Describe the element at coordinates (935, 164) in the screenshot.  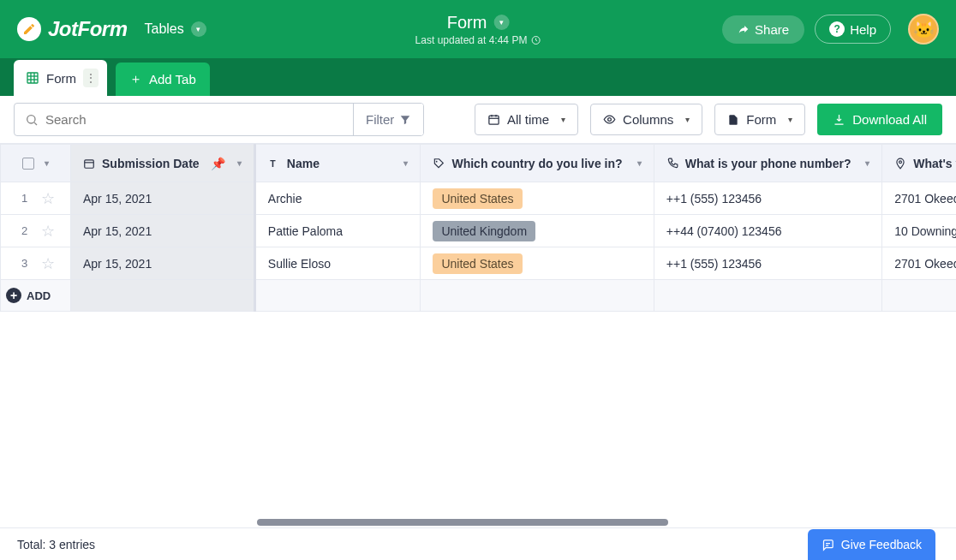
I see `column-header-address: What's y` at that location.